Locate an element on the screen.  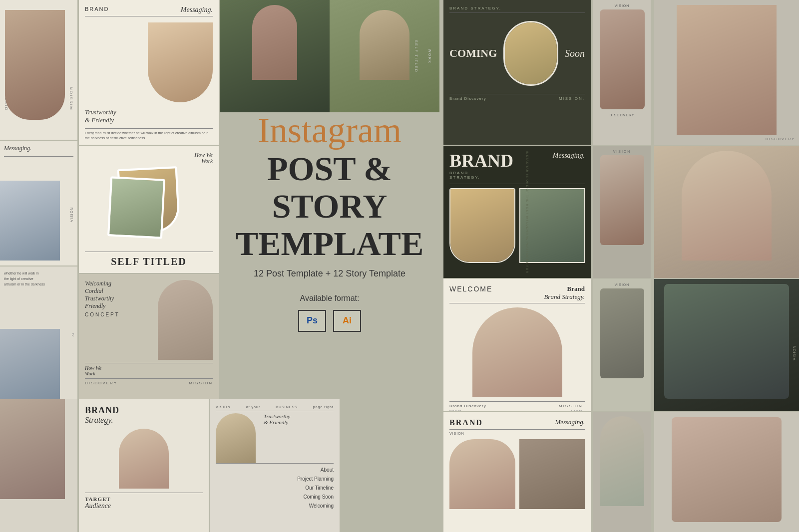
card-brand-messaging: BRAND Messaging. Trustworthy & Friendly … is located at coordinates (149, 72).